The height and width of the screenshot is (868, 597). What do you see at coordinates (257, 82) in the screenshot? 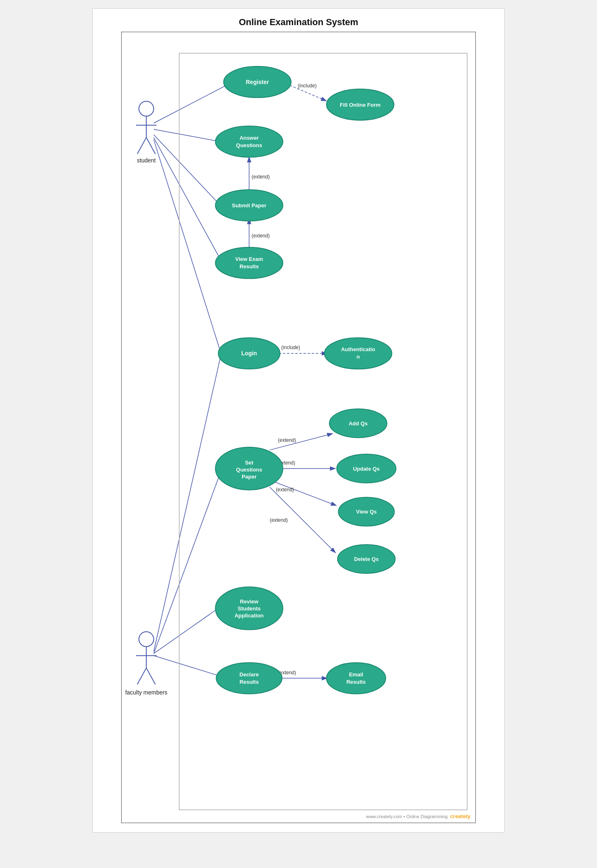
I see `svg-text: Register` at bounding box center [257, 82].